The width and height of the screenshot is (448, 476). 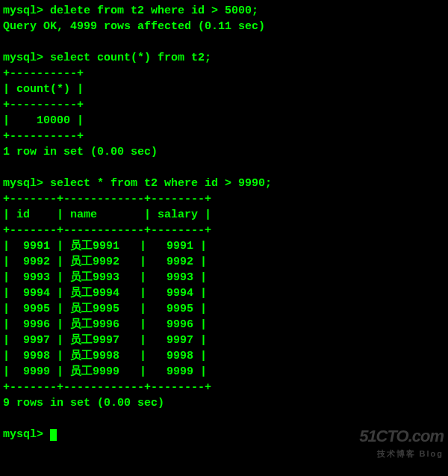 I want to click on command-count: select count(*) from t2;, so click(x=131, y=58).